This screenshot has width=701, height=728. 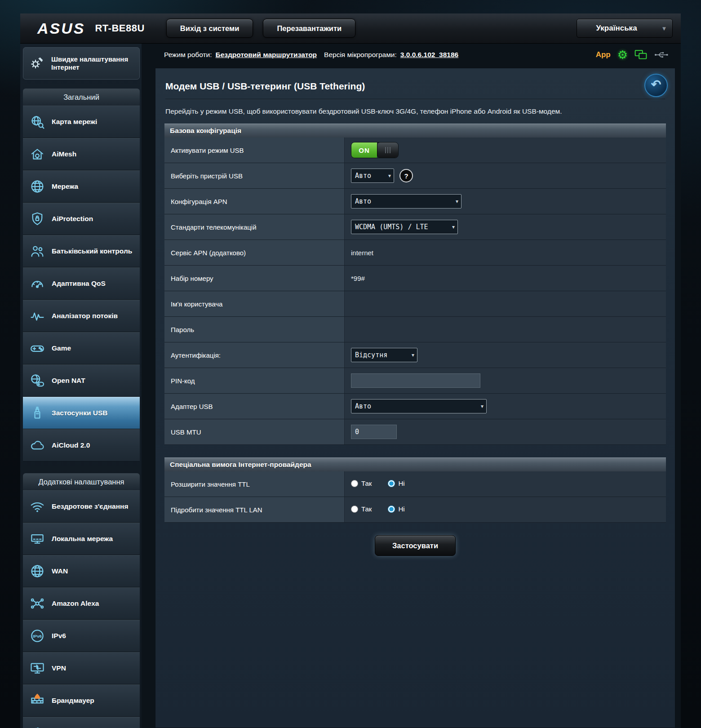 What do you see at coordinates (625, 28) in the screenshot?
I see `language-selector: Українська ▼` at bounding box center [625, 28].